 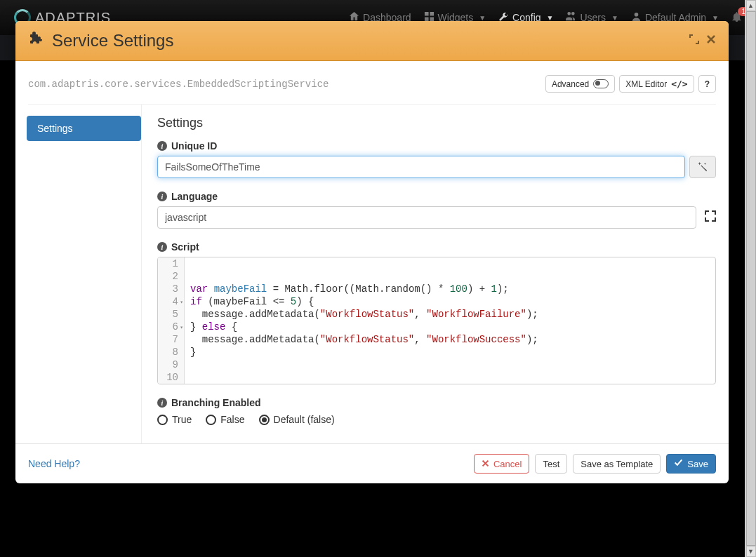 What do you see at coordinates (372, 77) in the screenshot?
I see `classpath-row: com.adaptris.core.services.EmbeddedScrip…` at bounding box center [372, 77].